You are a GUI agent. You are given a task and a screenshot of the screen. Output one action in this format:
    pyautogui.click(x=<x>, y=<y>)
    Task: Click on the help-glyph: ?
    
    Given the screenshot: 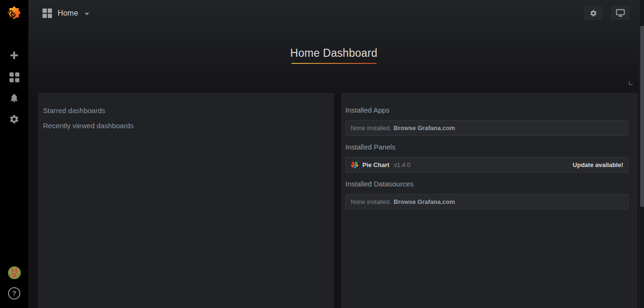 What is the action you would take?
    pyautogui.click(x=14, y=293)
    